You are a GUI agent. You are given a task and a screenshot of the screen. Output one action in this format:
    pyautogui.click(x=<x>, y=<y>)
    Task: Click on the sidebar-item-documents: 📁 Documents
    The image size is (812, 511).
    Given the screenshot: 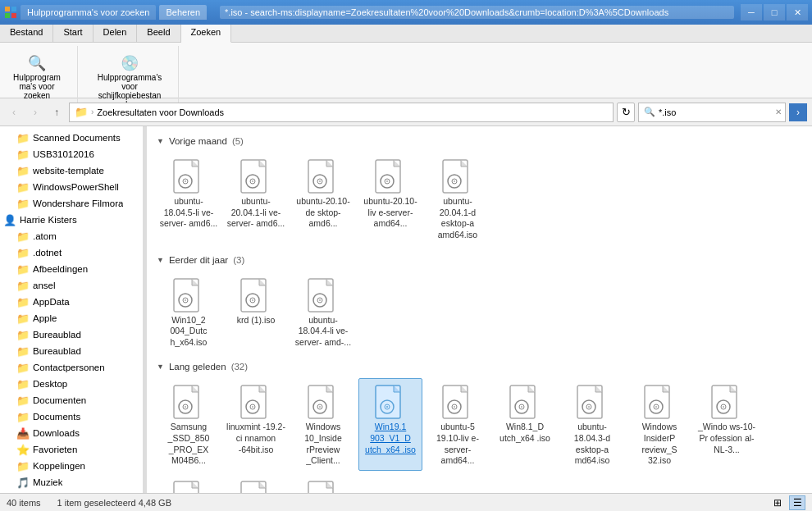 What is the action you would take?
    pyautogui.click(x=71, y=417)
    